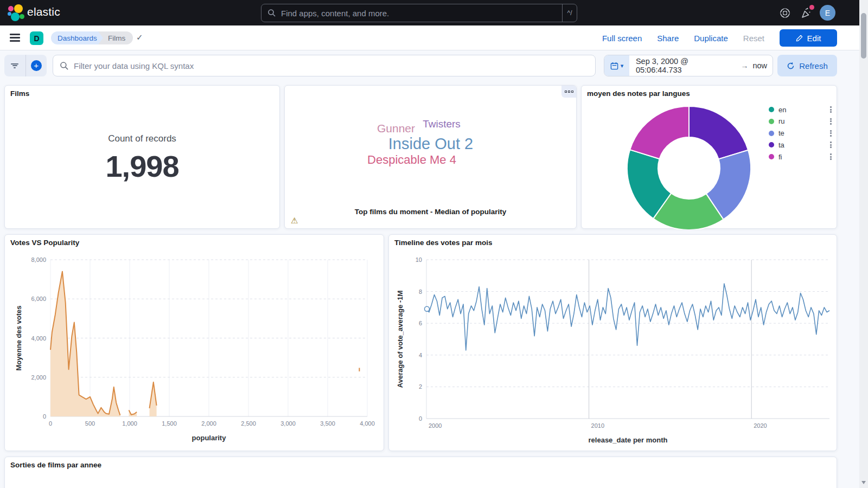 This screenshot has height=488, width=868. Describe the element at coordinates (36, 66) in the screenshot. I see `plus-icon: +` at that location.